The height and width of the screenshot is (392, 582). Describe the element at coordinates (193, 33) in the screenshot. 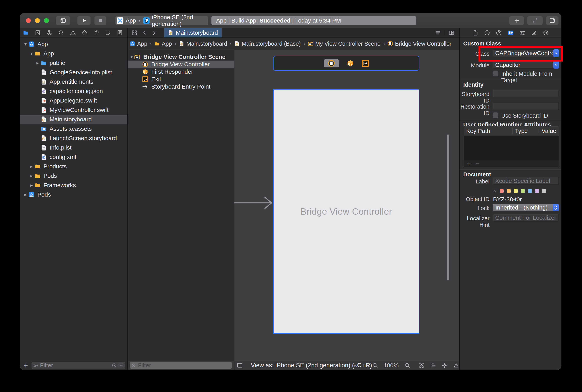

I see `tab-main-storyboard: Main.storyboard` at that location.